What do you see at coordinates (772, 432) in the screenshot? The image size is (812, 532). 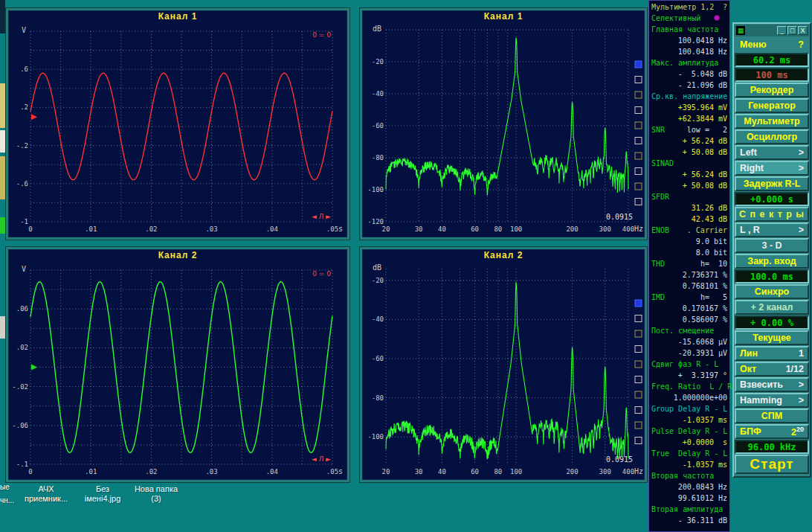 I see `fft-size-button: БПФ220` at bounding box center [772, 432].